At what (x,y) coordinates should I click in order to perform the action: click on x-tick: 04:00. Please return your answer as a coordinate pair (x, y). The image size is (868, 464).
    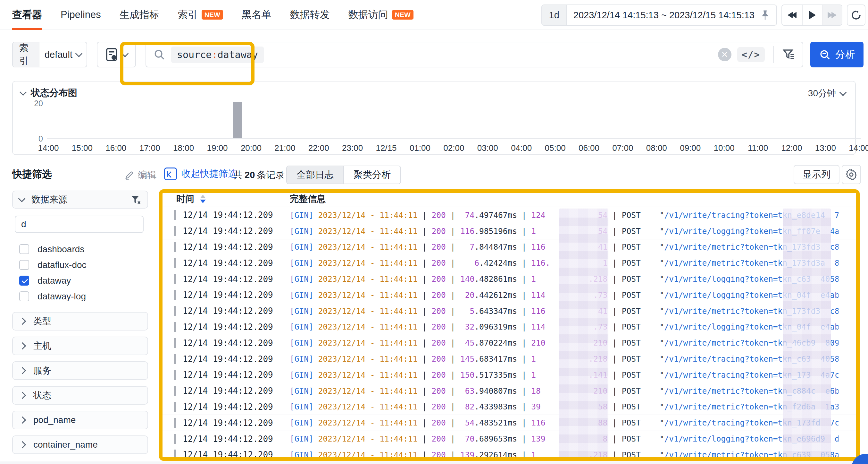
    Looking at the image, I should click on (522, 148).